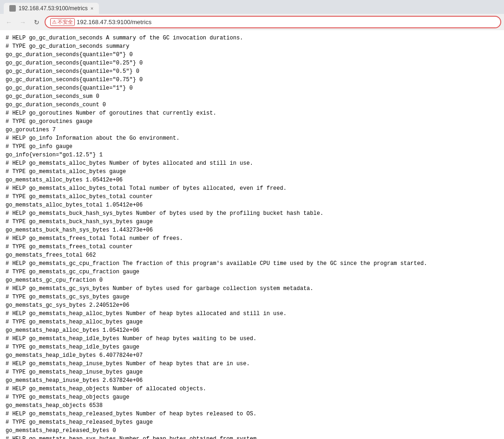 The width and height of the screenshot is (504, 439). Describe the element at coordinates (65, 22) in the screenshot. I see `security-label: 不安全` at that location.